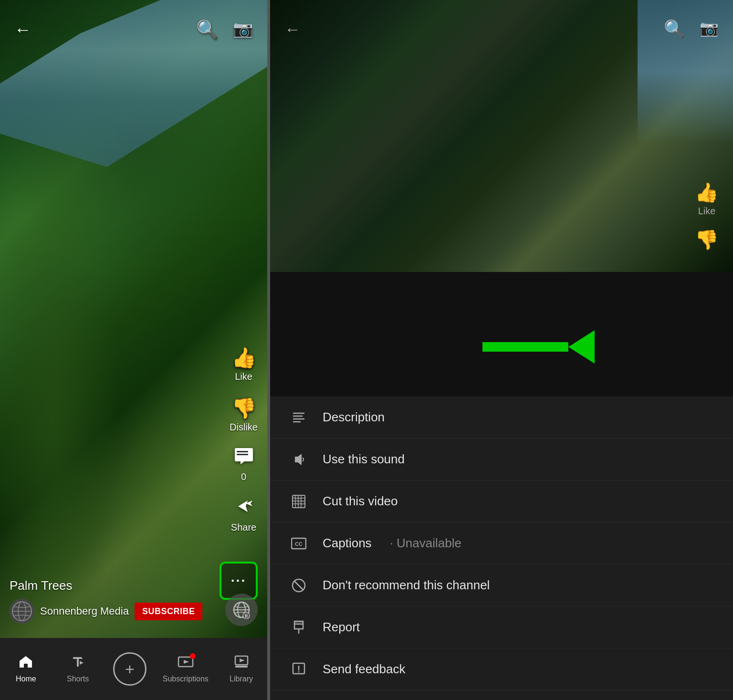 The image size is (733, 700). Describe the element at coordinates (186, 669) in the screenshot. I see `nav-subscriptions: Subscriptions` at that location.